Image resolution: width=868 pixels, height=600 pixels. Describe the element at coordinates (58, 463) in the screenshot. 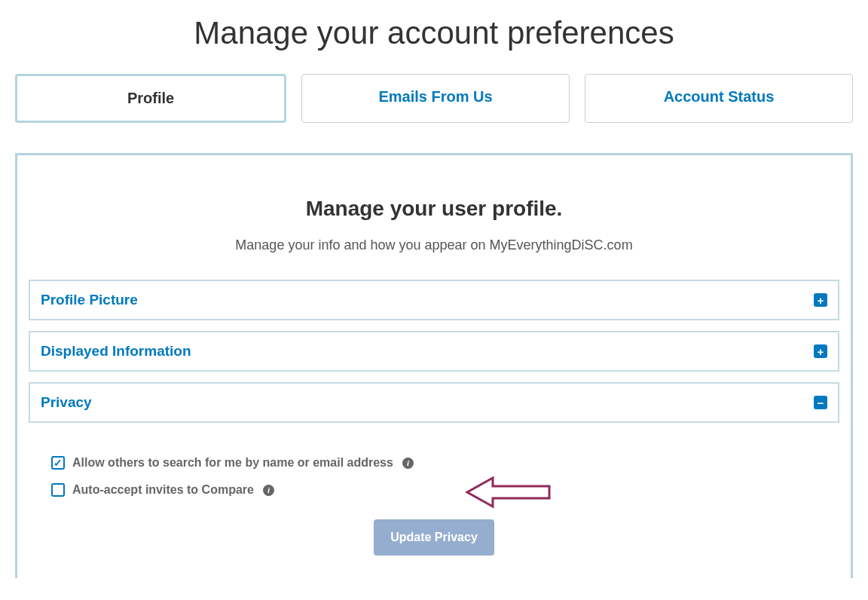

I see `checkbox-allow-search` at that location.